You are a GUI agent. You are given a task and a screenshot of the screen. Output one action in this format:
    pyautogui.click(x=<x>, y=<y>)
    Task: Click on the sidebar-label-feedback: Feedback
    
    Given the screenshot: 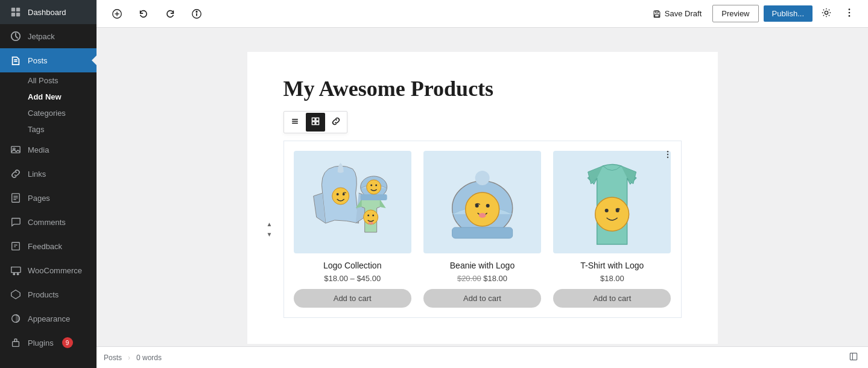 What is the action you would take?
    pyautogui.click(x=45, y=246)
    